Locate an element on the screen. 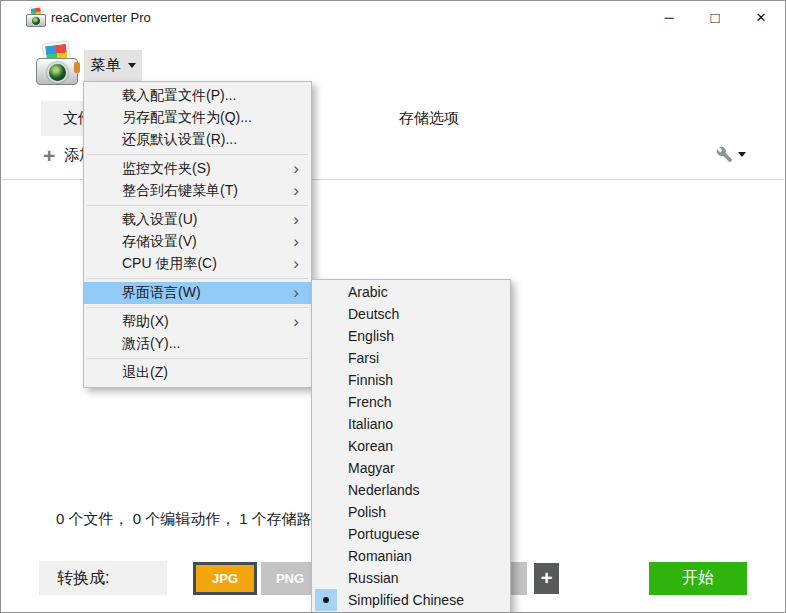 The width and height of the screenshot is (786, 613). menu-popup: 载入配置文件(P)...另存配置文件为(Q)...还原默认设置(R)...监控文… is located at coordinates (198, 234).